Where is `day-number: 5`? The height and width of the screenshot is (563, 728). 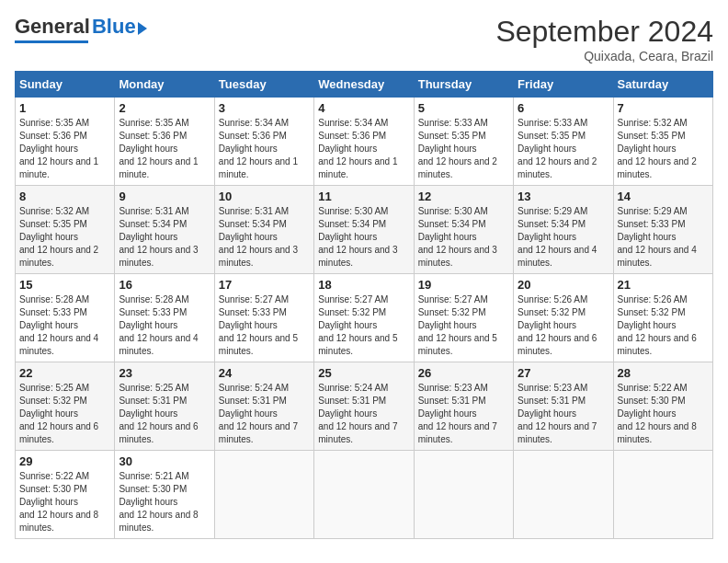
day-number: 5 is located at coordinates (463, 109).